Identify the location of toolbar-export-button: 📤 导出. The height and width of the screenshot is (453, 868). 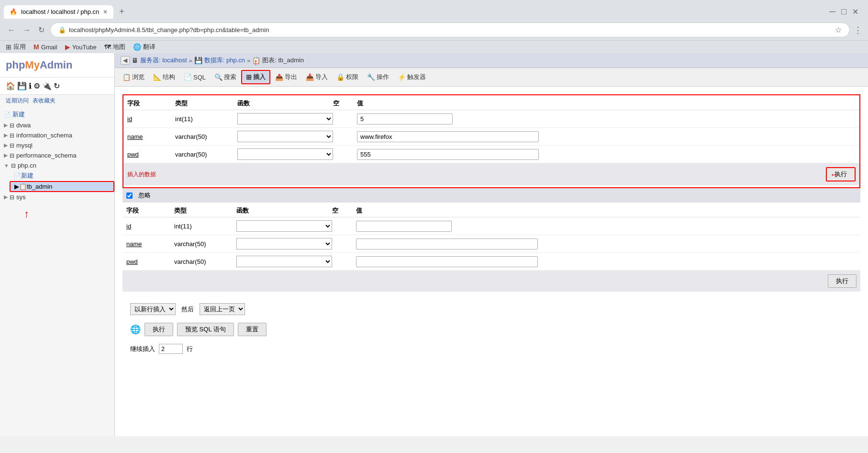
(286, 77).